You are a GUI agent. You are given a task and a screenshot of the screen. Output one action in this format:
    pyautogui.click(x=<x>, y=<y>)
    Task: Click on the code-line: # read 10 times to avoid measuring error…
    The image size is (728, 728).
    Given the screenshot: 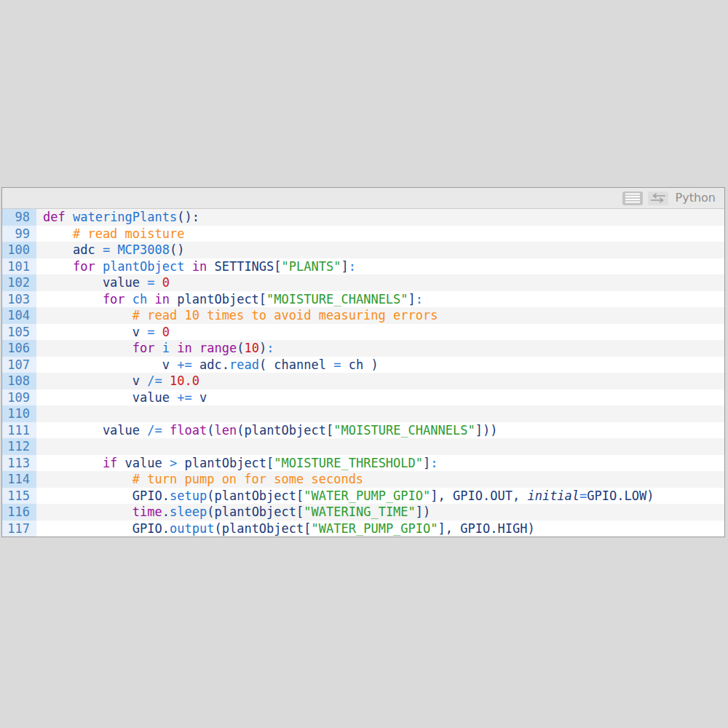 What is the action you would take?
    pyautogui.click(x=380, y=316)
    